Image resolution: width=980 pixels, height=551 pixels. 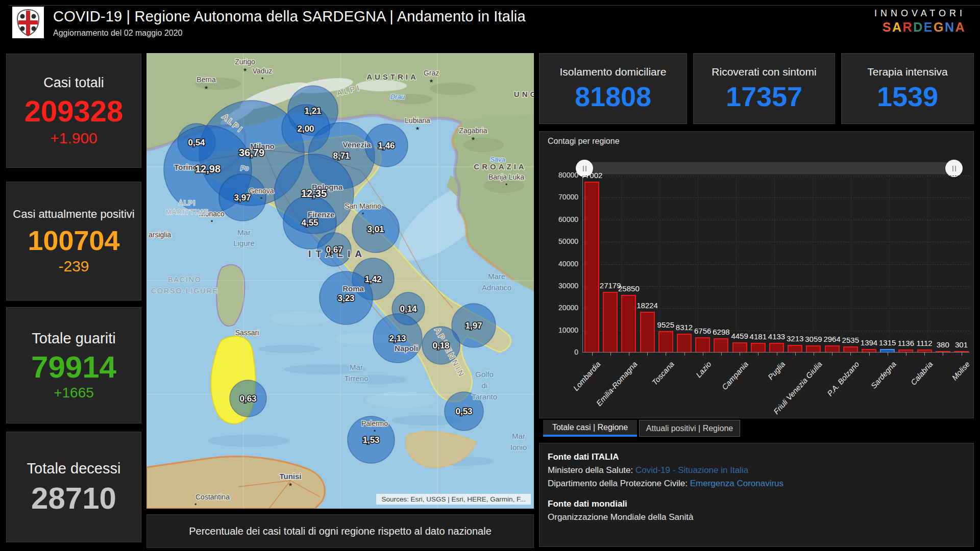 I want to click on map-label-berna: Berna, so click(x=206, y=80).